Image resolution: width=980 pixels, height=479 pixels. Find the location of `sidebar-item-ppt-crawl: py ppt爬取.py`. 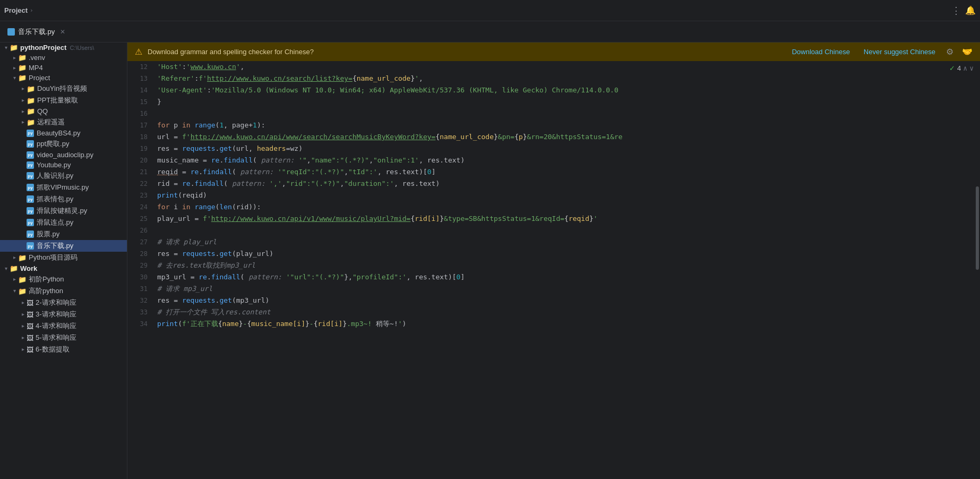

sidebar-item-ppt-crawl: py ppt爬取.py is located at coordinates (64, 144).